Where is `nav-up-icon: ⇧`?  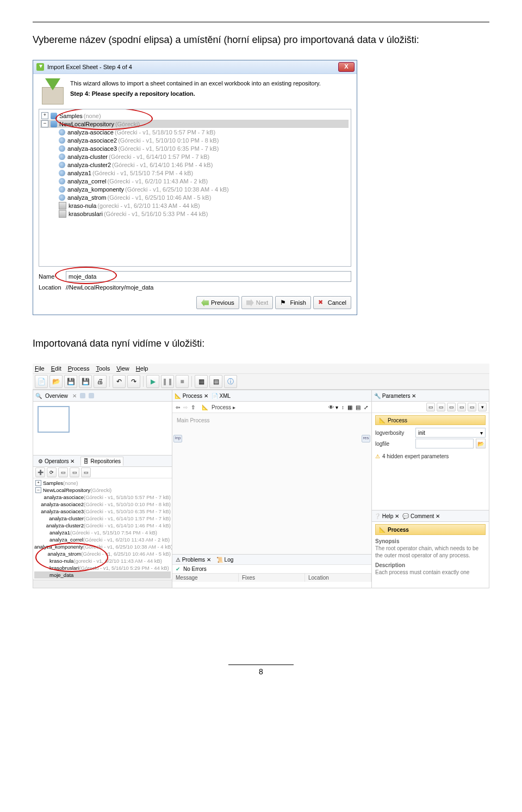 nav-up-icon: ⇧ is located at coordinates (193, 407).